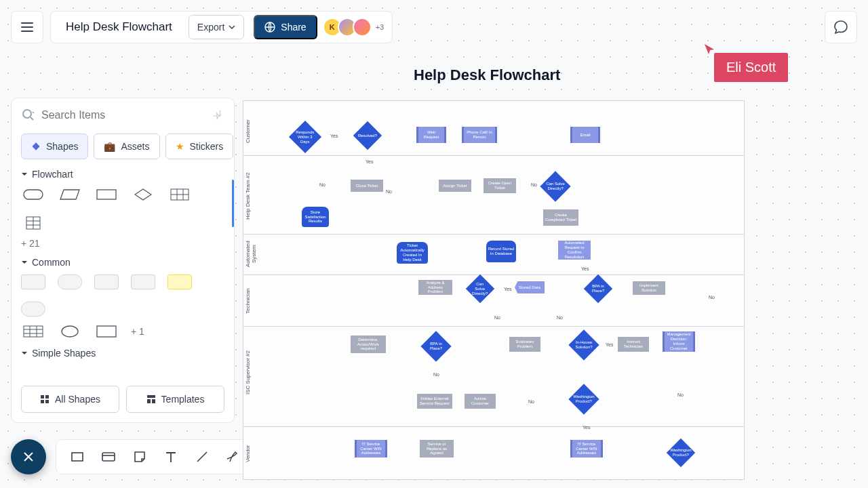 The image size is (868, 488). I want to click on node-predefined: Web Request, so click(431, 135).